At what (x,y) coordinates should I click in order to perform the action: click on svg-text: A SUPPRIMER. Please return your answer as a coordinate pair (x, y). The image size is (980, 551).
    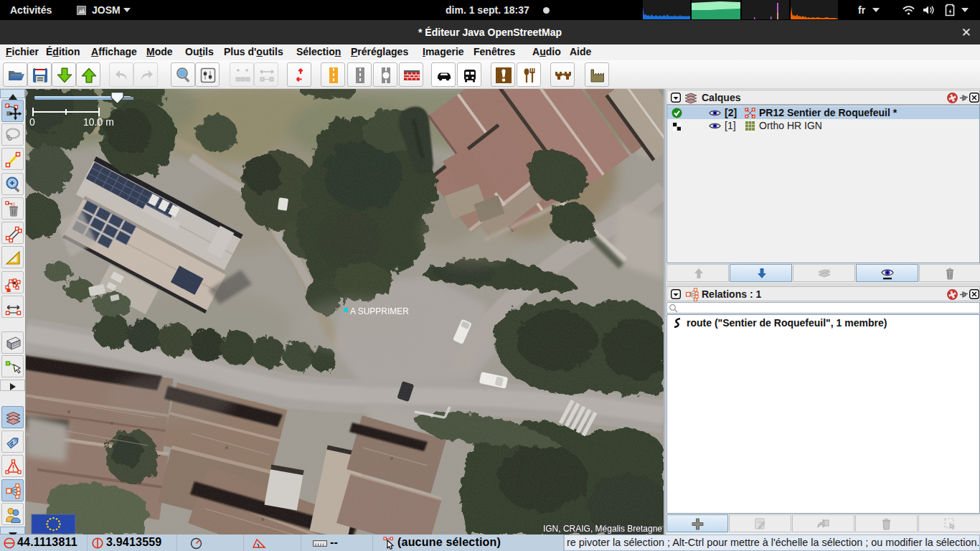
    Looking at the image, I should click on (380, 311).